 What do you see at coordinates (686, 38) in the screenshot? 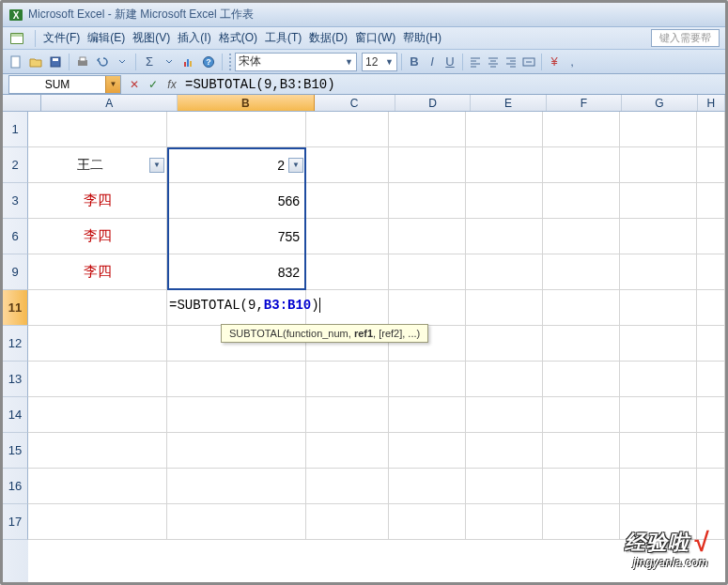
I see `help-search-input: 键入需要帮` at bounding box center [686, 38].